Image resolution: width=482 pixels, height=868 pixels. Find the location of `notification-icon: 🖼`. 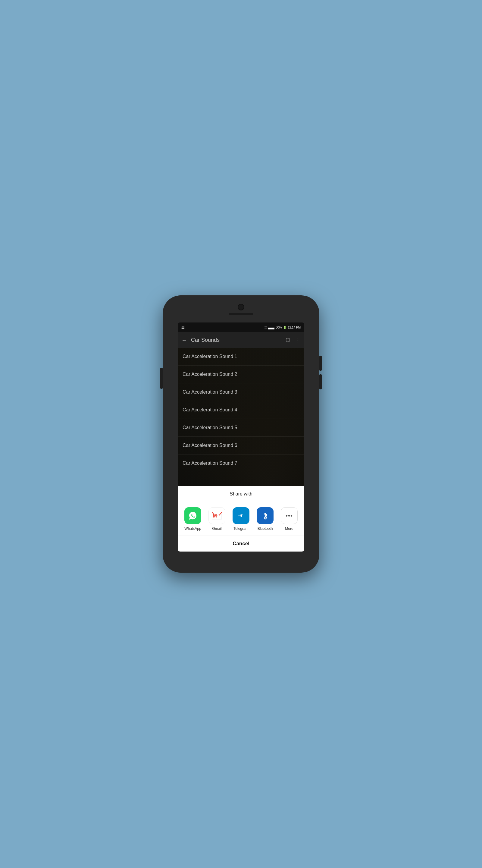

notification-icon: 🖼 is located at coordinates (183, 328).